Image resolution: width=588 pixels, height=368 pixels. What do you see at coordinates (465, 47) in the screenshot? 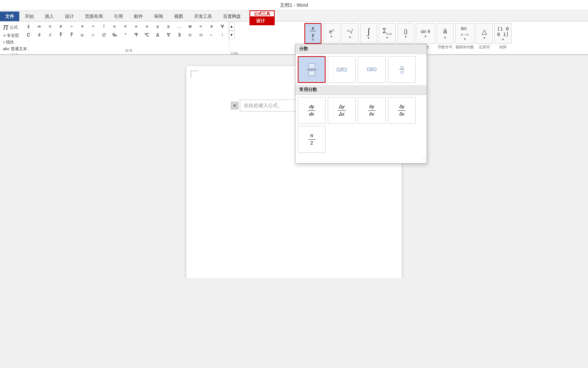
I see `limit-label: 极限和对数` at bounding box center [465, 47].